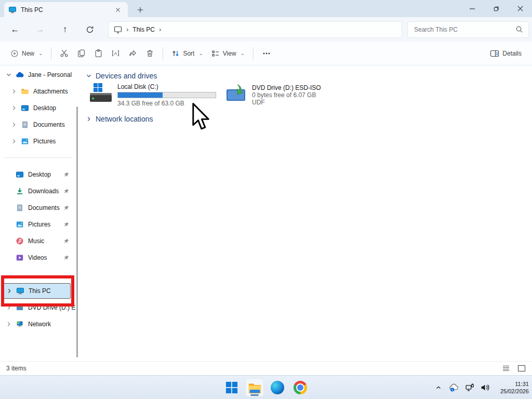 The width and height of the screenshot is (532, 399). Describe the element at coordinates (464, 30) in the screenshot. I see `search-input` at that location.